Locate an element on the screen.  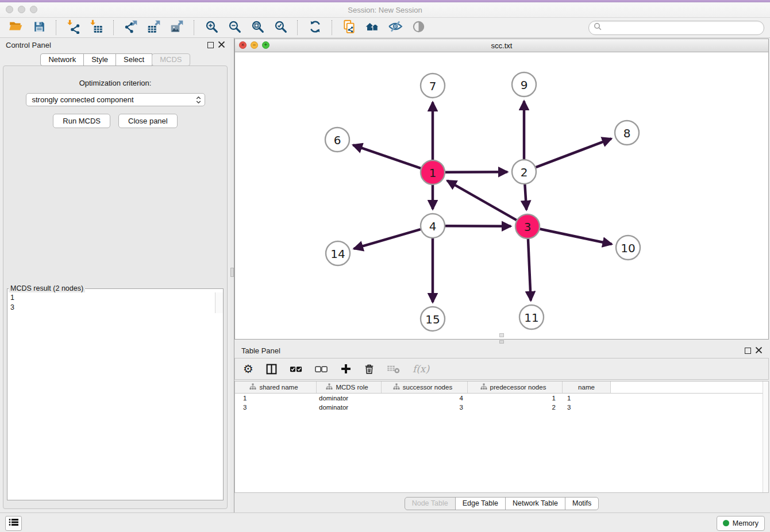
graph-node-14: 14 is located at coordinates (338, 253).